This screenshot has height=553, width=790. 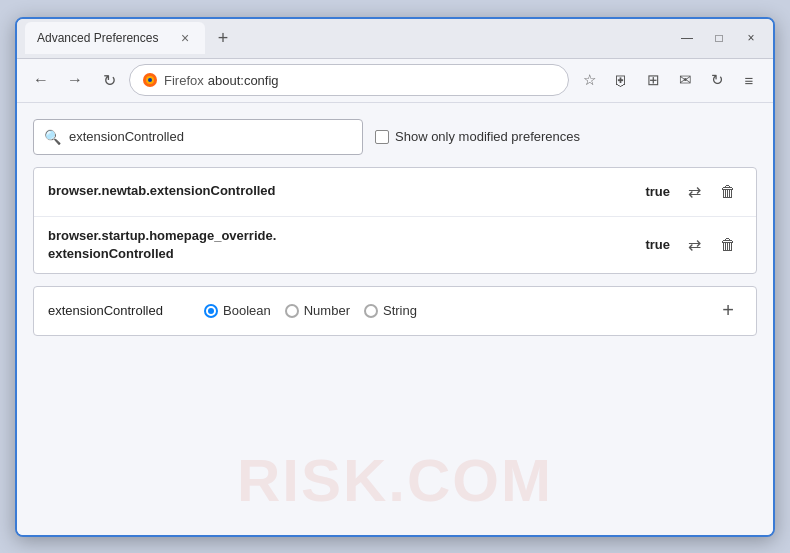 What do you see at coordinates (327, 310) in the screenshot?
I see `radio-number-label: Number` at bounding box center [327, 310].